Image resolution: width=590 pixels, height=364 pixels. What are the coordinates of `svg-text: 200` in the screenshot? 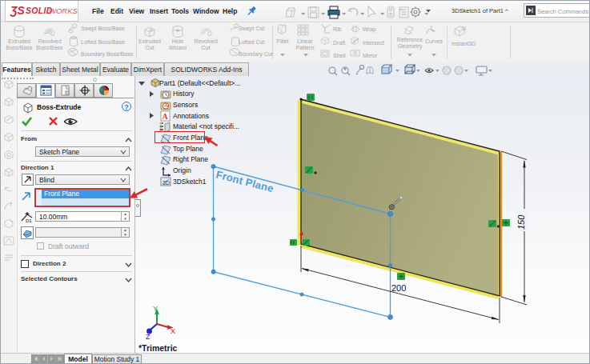 It's located at (399, 288).